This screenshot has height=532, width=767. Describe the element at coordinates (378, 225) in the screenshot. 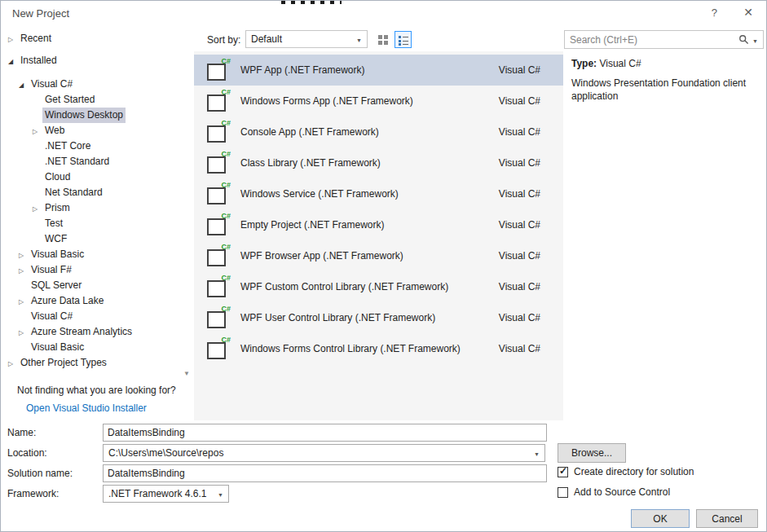

I see `template-row-empty-project: C# Empty Project (.NET Framework) Visual…` at that location.